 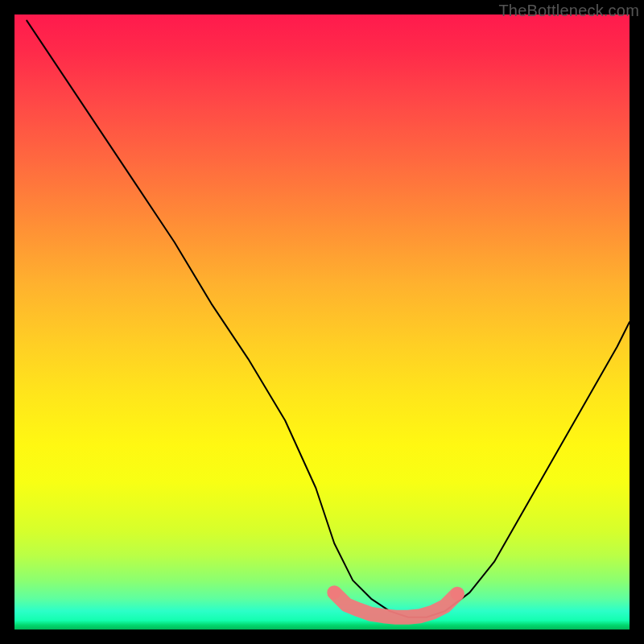 I want to click on optimal-band, so click(x=396, y=605).